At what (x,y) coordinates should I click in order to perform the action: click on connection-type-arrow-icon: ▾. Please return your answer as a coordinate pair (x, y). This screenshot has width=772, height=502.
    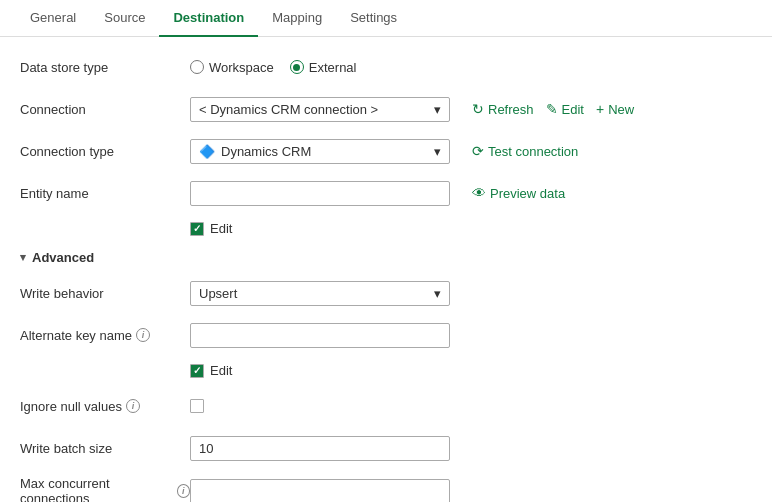
    Looking at the image, I should click on (438, 152).